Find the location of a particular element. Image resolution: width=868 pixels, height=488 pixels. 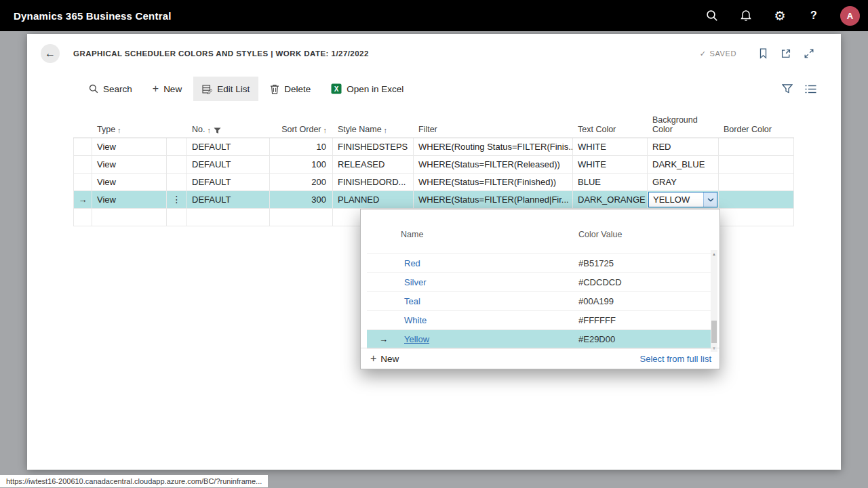

row-menu-cell: ⋮ is located at coordinates (177, 199).